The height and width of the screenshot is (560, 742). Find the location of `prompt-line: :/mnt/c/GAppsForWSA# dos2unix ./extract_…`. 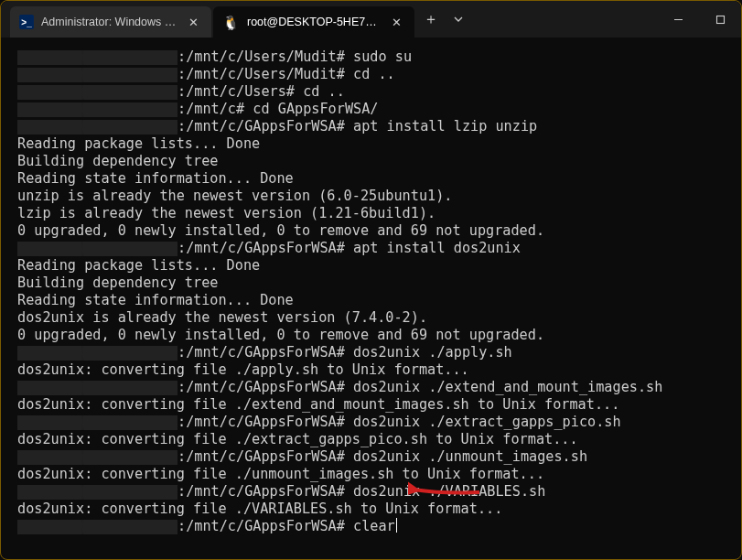

prompt-line: :/mnt/c/GAppsForWSA# dos2unix ./extract_… is located at coordinates (371, 423).